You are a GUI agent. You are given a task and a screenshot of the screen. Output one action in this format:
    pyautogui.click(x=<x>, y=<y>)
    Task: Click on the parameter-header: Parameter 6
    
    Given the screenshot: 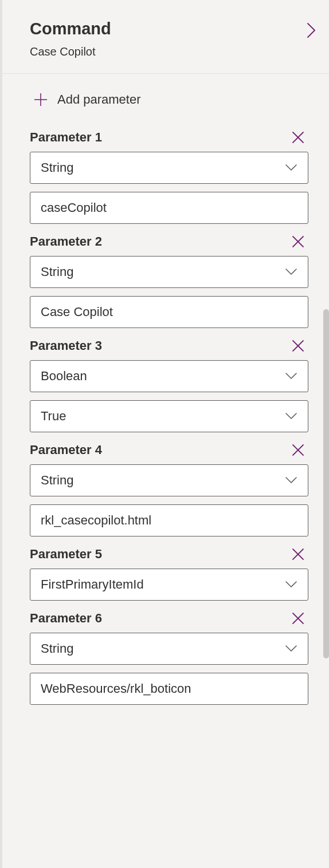 What is the action you would take?
    pyautogui.click(x=169, y=618)
    